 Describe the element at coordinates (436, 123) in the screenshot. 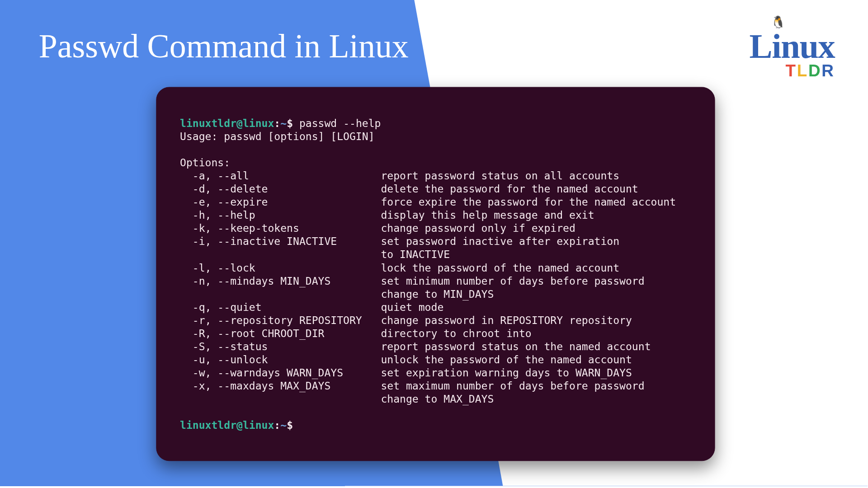

I see `terminal-line-command: linuxtldr@linux:~$ passwd --help` at that location.